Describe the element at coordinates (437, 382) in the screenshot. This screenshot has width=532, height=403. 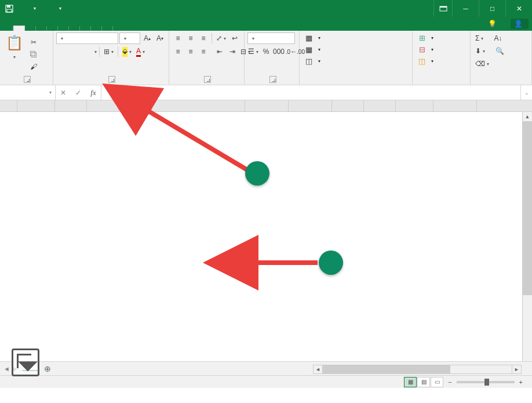
I see `page-break-view-icon: ▭` at that location.